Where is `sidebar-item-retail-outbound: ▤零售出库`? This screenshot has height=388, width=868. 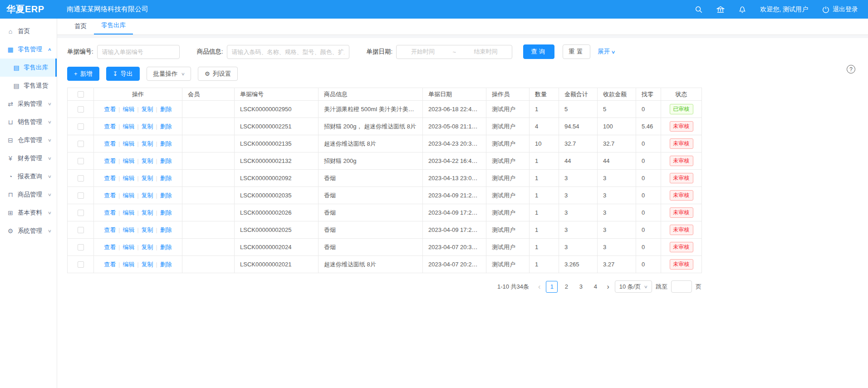
sidebar-item-retail-outbound: ▤零售出库 is located at coordinates (28, 68).